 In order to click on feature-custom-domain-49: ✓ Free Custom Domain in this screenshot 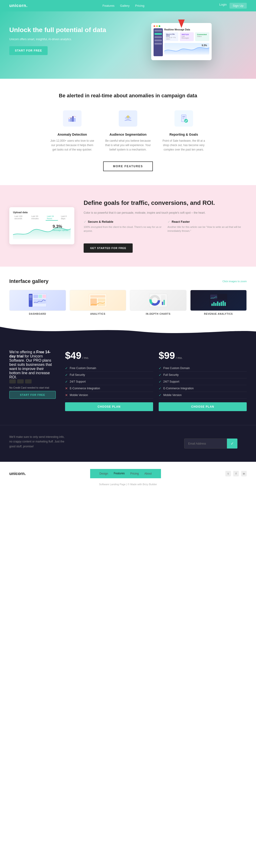, I will do `click(109, 368)`.